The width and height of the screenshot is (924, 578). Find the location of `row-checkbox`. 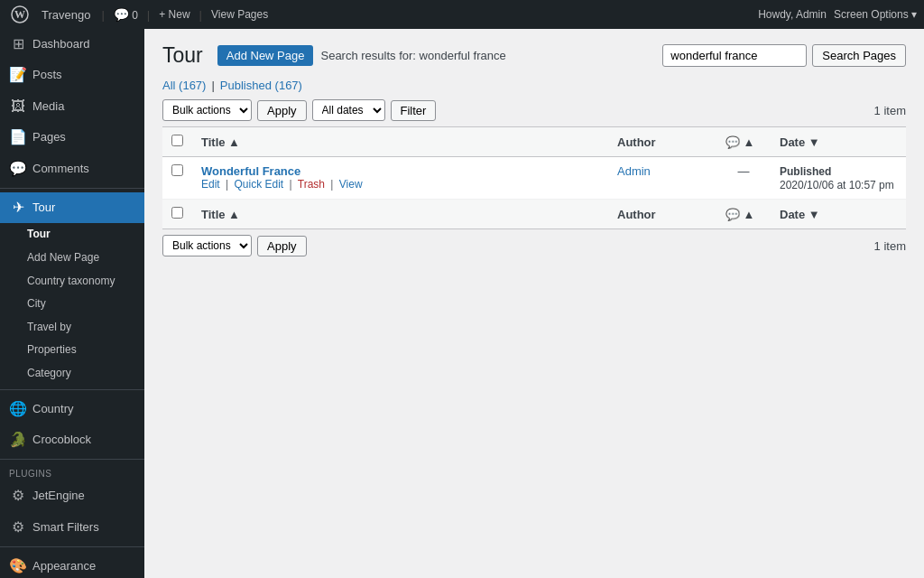

row-checkbox is located at coordinates (177, 170).